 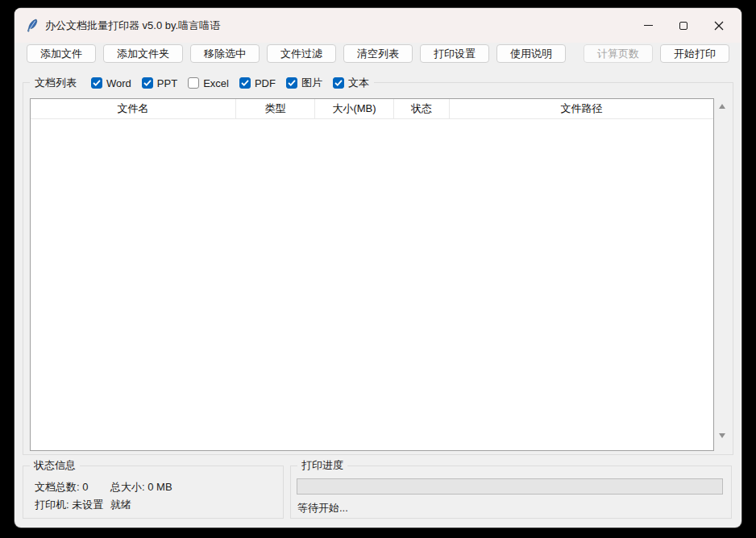 What do you see at coordinates (132, 26) in the screenshot?
I see `window-title: 办公文档批量打印器 v5.0 by.喵言喵语` at bounding box center [132, 26].